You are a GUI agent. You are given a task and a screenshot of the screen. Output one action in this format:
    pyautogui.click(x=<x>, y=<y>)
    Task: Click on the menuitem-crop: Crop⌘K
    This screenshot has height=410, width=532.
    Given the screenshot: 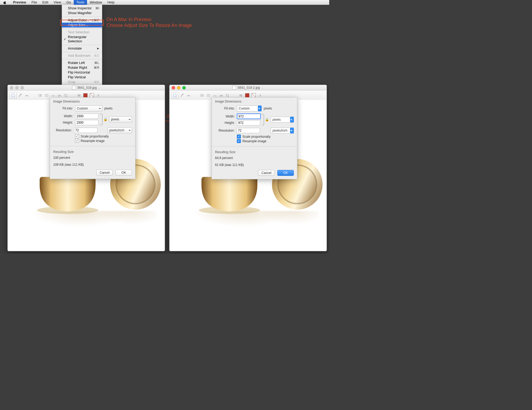 What is the action you would take?
    pyautogui.click(x=82, y=82)
    